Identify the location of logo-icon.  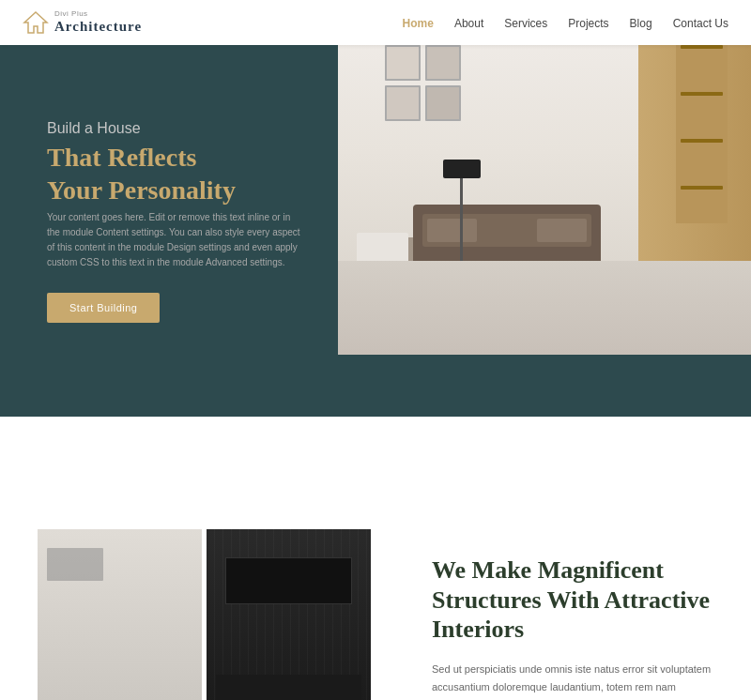
(36, 23).